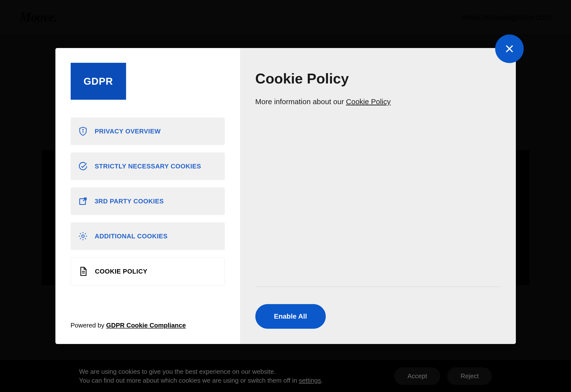  I want to click on nav-item-label: STRICTLY NECESSARY COOKIES, so click(148, 166).